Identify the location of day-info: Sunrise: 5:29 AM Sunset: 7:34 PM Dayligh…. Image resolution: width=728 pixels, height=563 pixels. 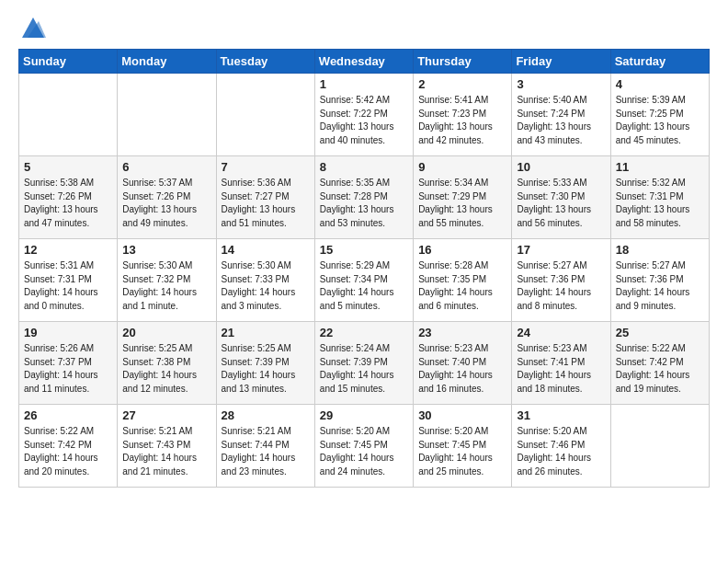
(364, 286).